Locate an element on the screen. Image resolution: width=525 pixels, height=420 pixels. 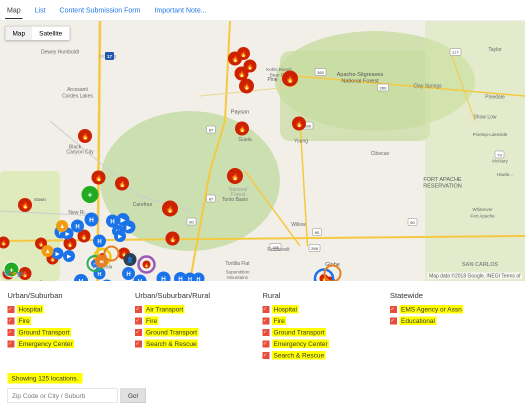
legend-item-hospital: Hospital is located at coordinates (69, 309).